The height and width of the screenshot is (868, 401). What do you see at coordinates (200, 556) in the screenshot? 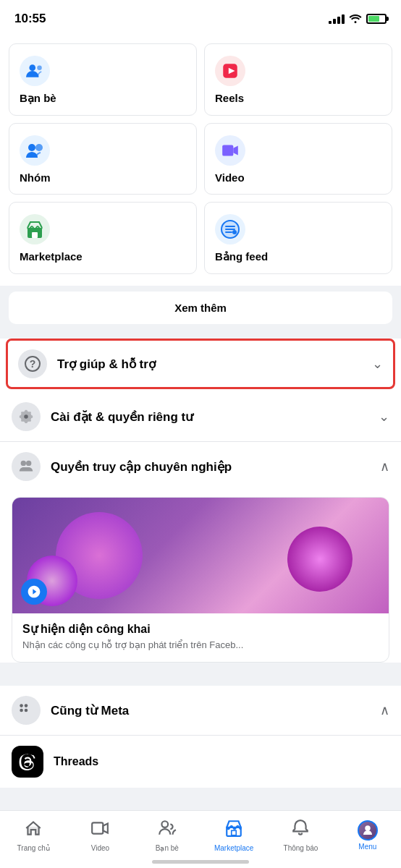
I see `pro-card-image` at bounding box center [200, 556].